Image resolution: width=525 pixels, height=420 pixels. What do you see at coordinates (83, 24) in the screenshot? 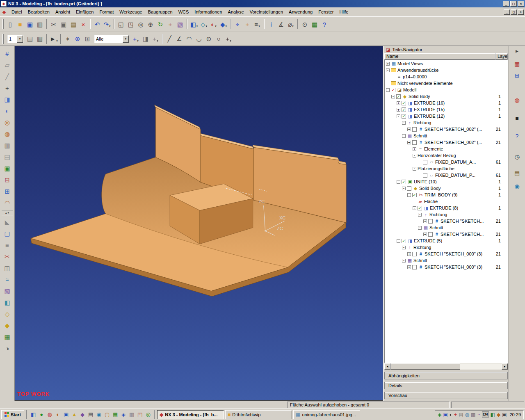
I see `delete-button: ×` at bounding box center [83, 24].